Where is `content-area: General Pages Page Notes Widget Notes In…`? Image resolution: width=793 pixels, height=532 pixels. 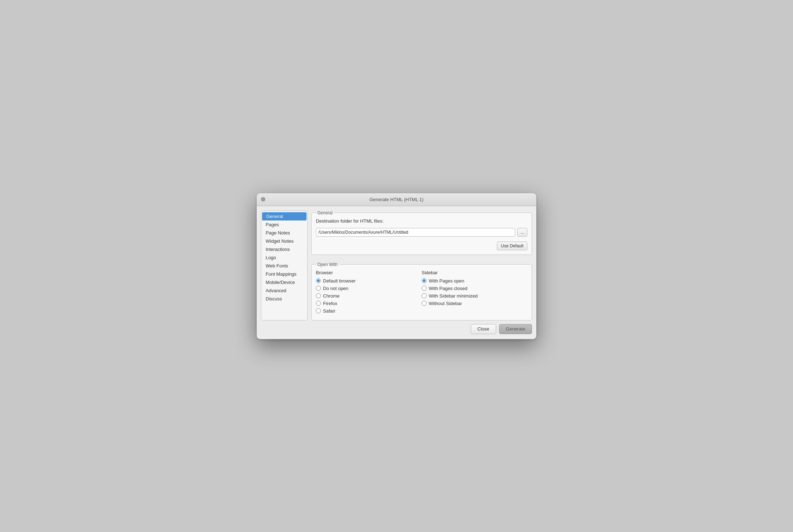 content-area: General Pages Page Notes Widget Notes In… is located at coordinates (396, 265).